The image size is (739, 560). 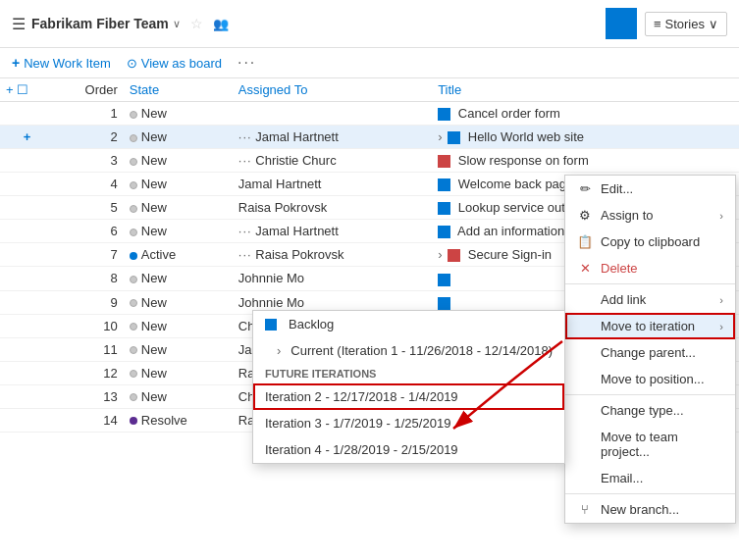 What do you see at coordinates (661, 241) in the screenshot?
I see `menu-item-label: Copy to clipboard` at bounding box center [661, 241].